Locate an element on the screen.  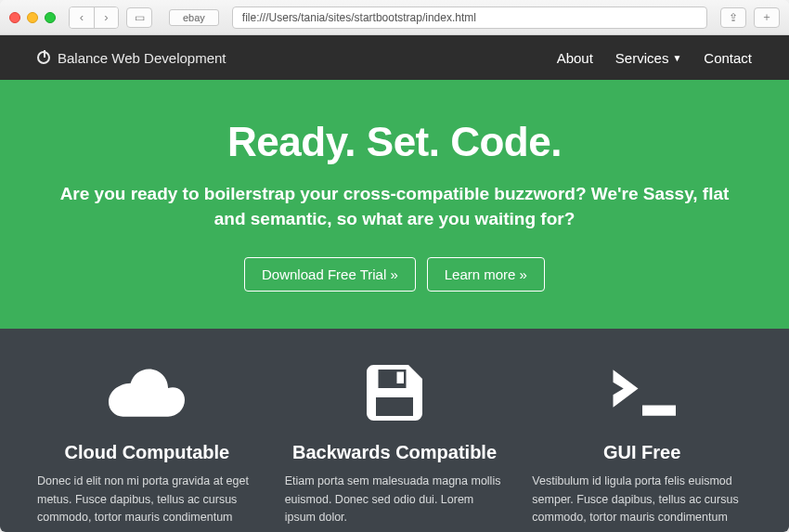
learn-more-button: Learn more » is located at coordinates (486, 275).